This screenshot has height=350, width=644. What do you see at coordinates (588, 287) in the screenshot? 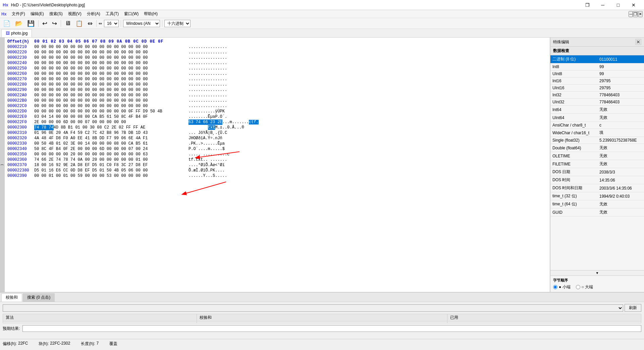
I see `big-endian-text: ○ 大端` at bounding box center [588, 287].